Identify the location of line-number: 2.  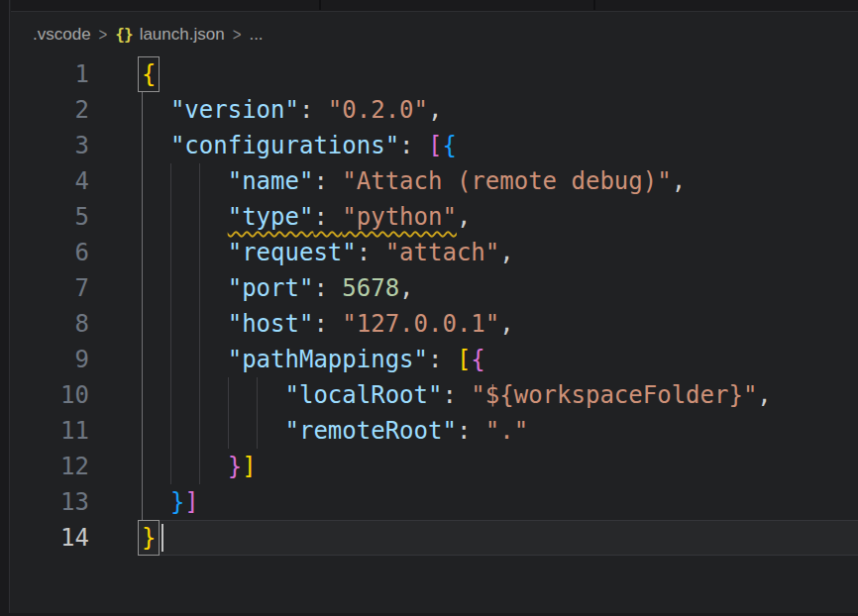
(50, 110).